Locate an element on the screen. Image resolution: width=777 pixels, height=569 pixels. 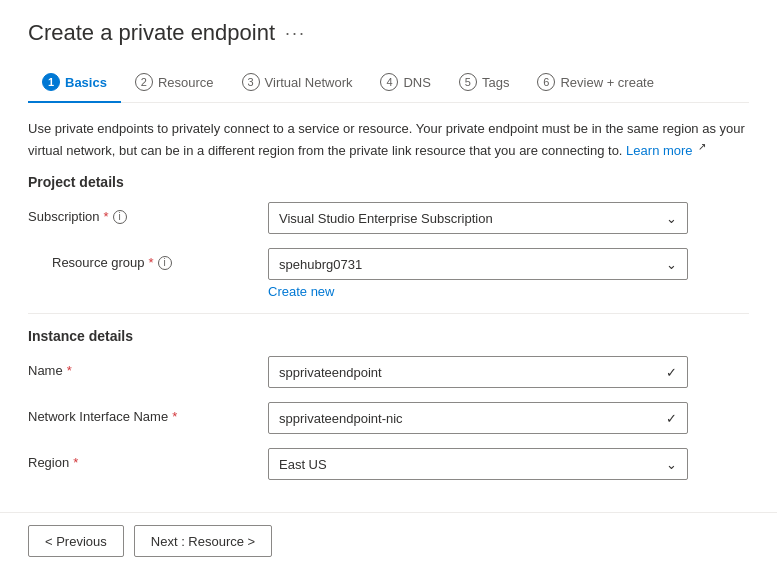
next-button: Next : Resource > is located at coordinates (203, 541).